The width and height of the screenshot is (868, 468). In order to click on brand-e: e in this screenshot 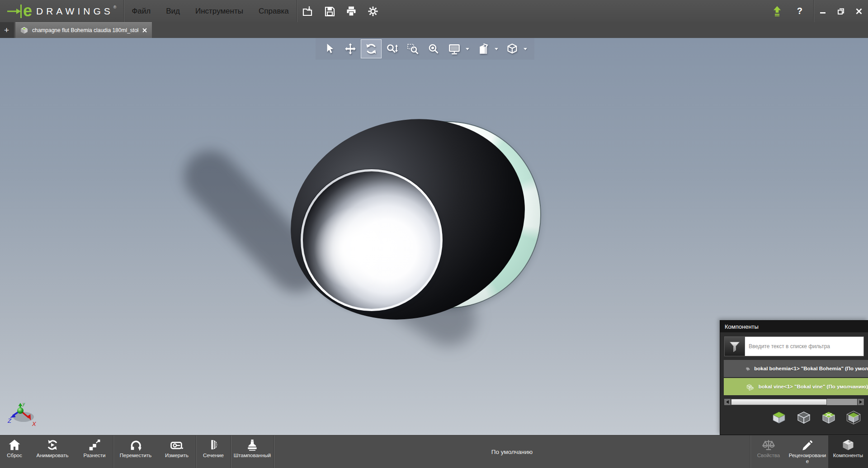, I will do `click(28, 11)`.